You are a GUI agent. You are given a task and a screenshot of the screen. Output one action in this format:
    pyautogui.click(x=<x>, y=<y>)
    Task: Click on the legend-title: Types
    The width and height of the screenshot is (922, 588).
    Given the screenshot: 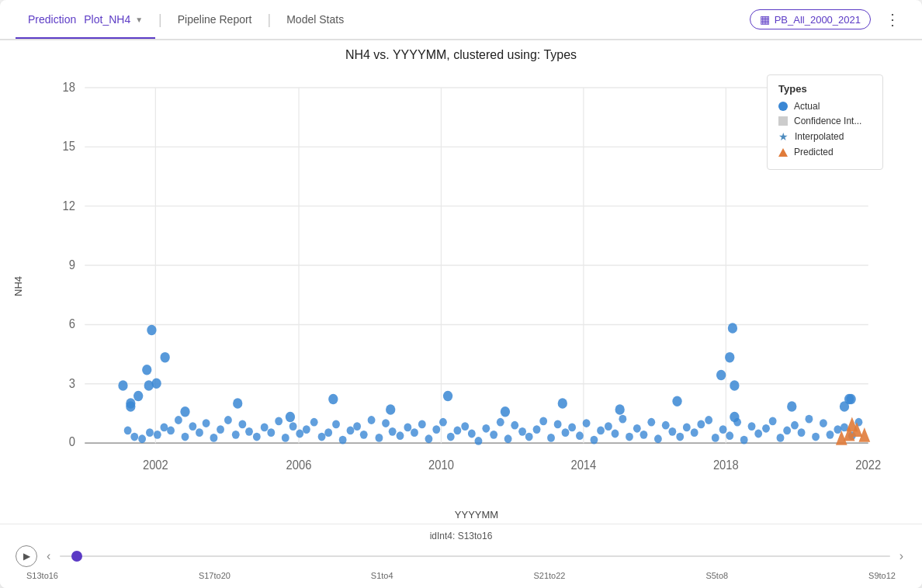 What is the action you would take?
    pyautogui.click(x=825, y=88)
    